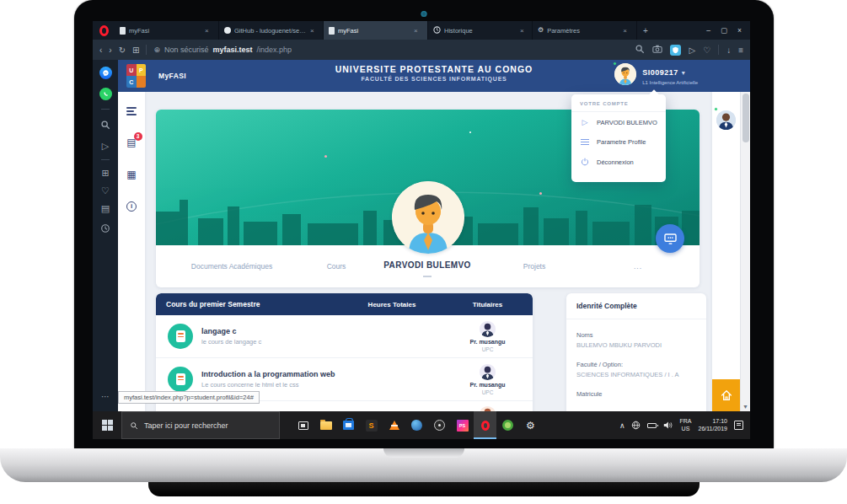  Describe the element at coordinates (619, 122) in the screenshot. I see `menu-item-profile: ▷ PARVODI BULEMVO` at that location.